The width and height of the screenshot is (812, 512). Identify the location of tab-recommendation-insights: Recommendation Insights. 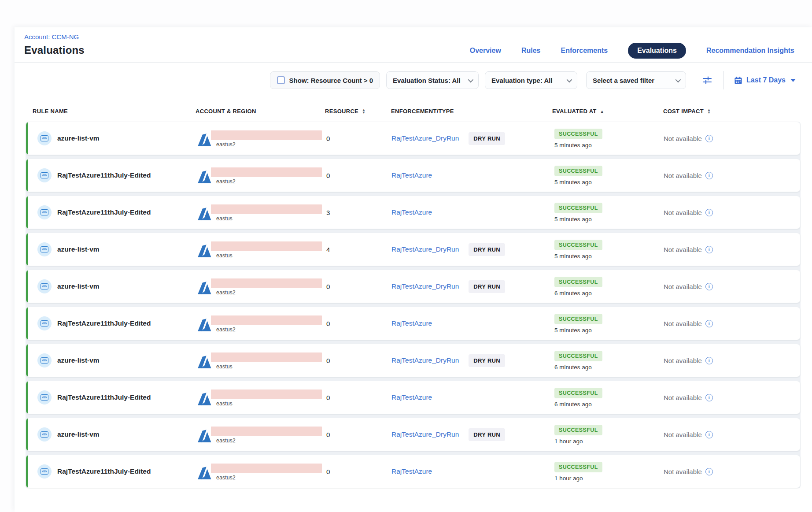
(750, 51).